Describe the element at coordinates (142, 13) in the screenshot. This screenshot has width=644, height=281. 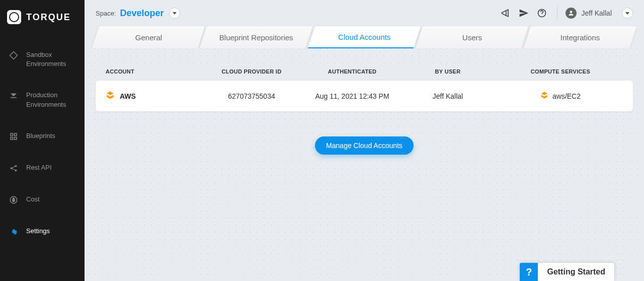
I see `space-name: Developer` at that location.